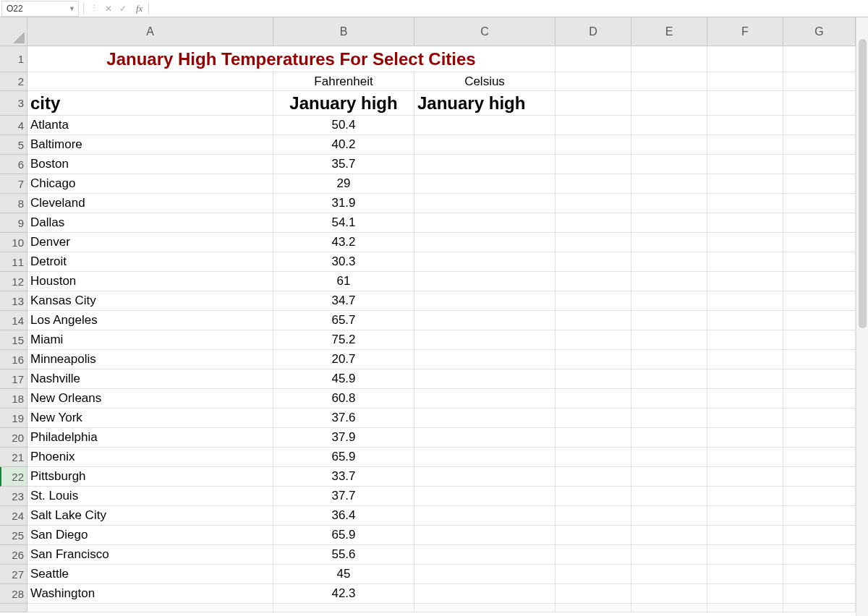  What do you see at coordinates (593, 204) in the screenshot?
I see `cell-D8` at bounding box center [593, 204].